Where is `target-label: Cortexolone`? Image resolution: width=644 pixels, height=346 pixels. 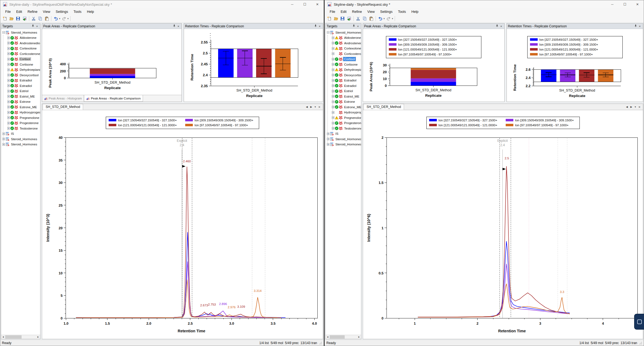
target-label: Cortexolone is located at coordinates (28, 48).